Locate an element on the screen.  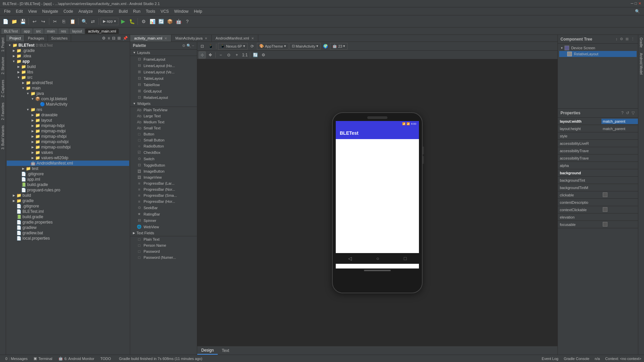
canvas-zoom-out-btn: − is located at coordinates (221, 55).